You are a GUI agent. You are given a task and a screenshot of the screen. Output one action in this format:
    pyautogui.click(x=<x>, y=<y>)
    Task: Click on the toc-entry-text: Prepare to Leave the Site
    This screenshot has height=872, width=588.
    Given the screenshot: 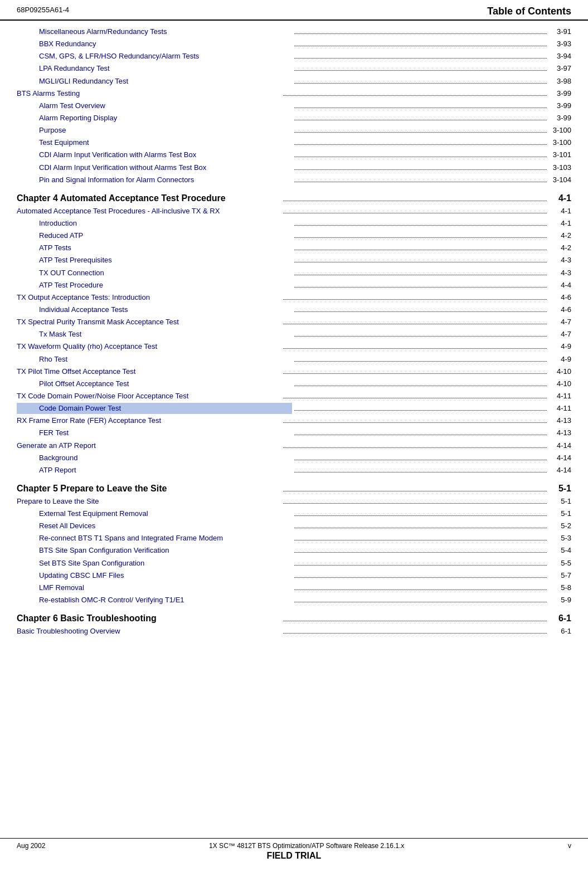 What is the action you would take?
    pyautogui.click(x=149, y=501)
    